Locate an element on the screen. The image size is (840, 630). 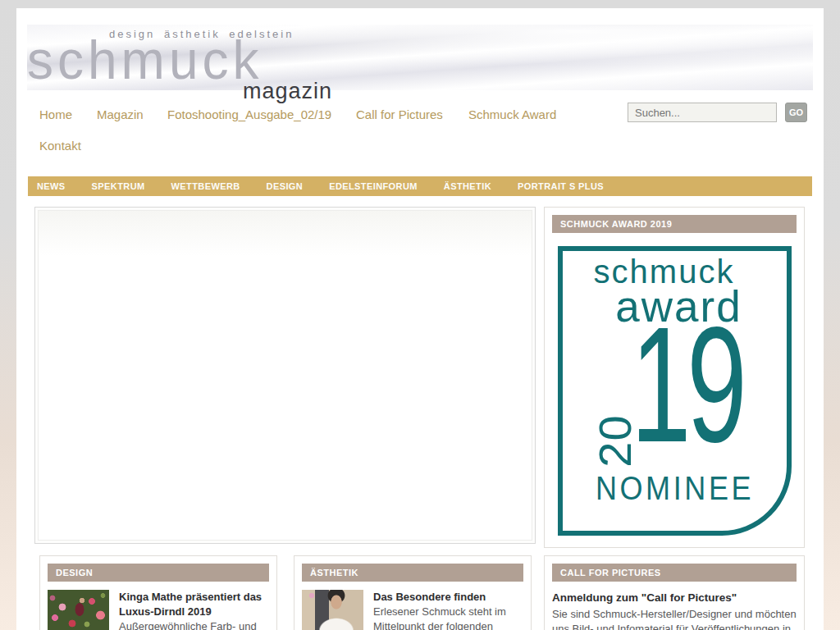
logo-title: schmuck is located at coordinates (145, 59).